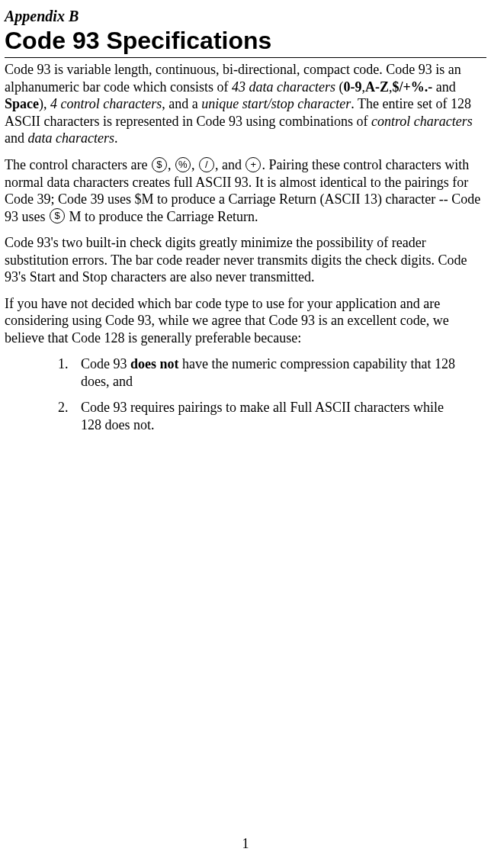 This screenshot has height=868, width=491. Describe the element at coordinates (412, 87) in the screenshot. I see `text-bold: $/+%.-` at that location.